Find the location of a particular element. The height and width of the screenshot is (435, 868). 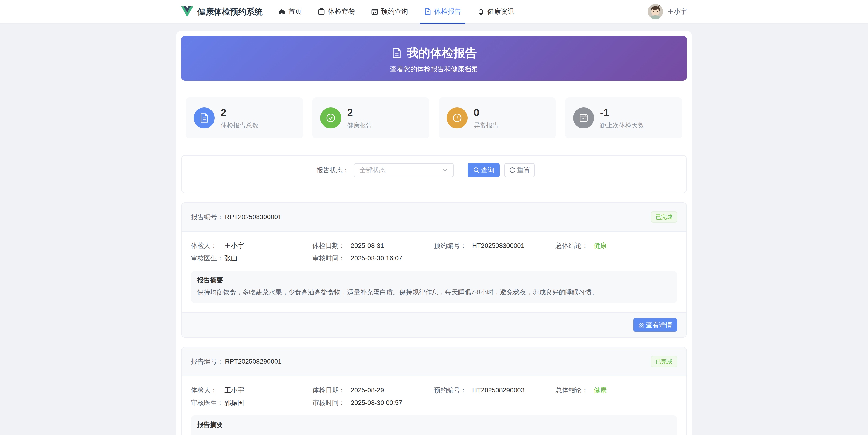

report-summary: 报告摘要 is located at coordinates (434, 425).